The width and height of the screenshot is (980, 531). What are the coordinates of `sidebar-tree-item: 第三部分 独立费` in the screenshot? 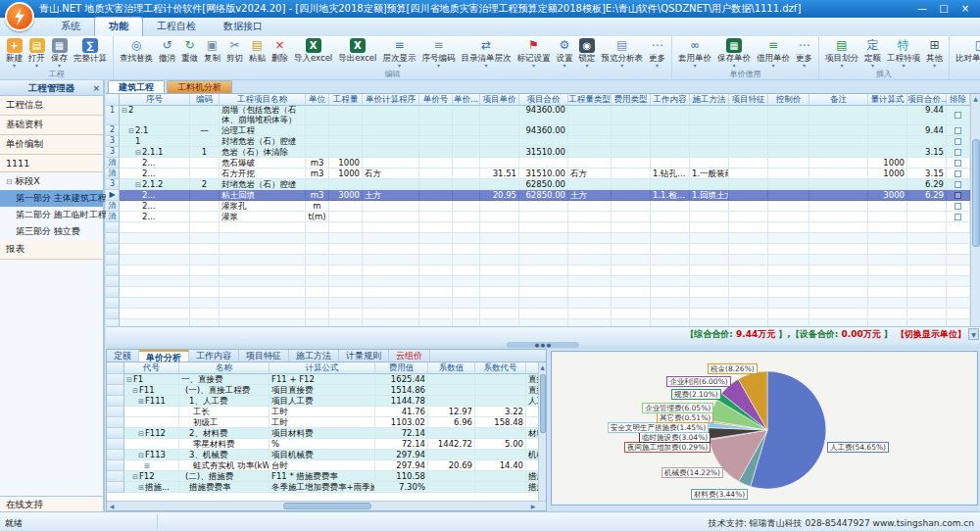 It's located at (51, 231).